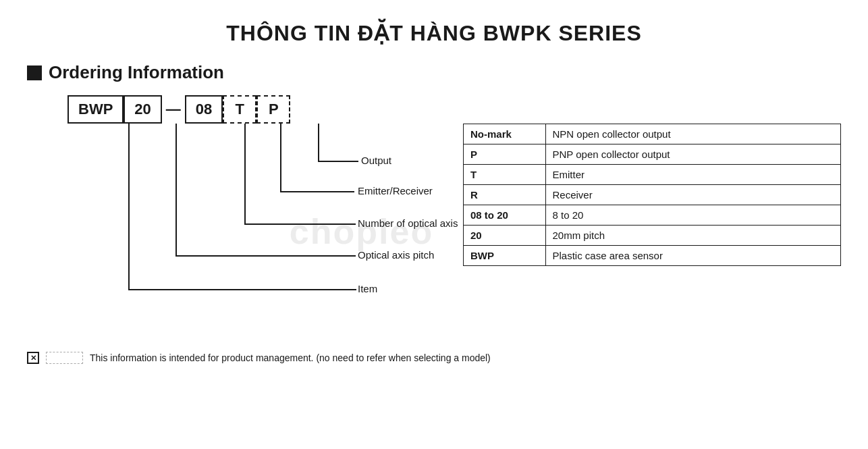 The height and width of the screenshot is (449, 868). I want to click on code-dash: —, so click(173, 109).